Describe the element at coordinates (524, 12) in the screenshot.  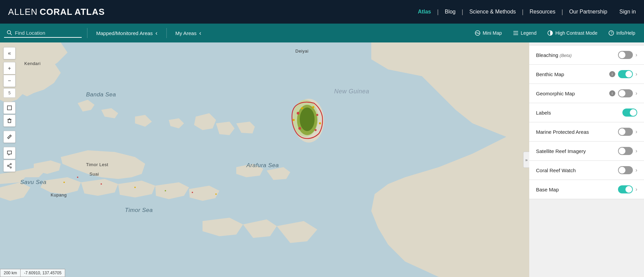
I see `nav-links: Atlas | Blog | Science & Methods | Resou…` at that location.